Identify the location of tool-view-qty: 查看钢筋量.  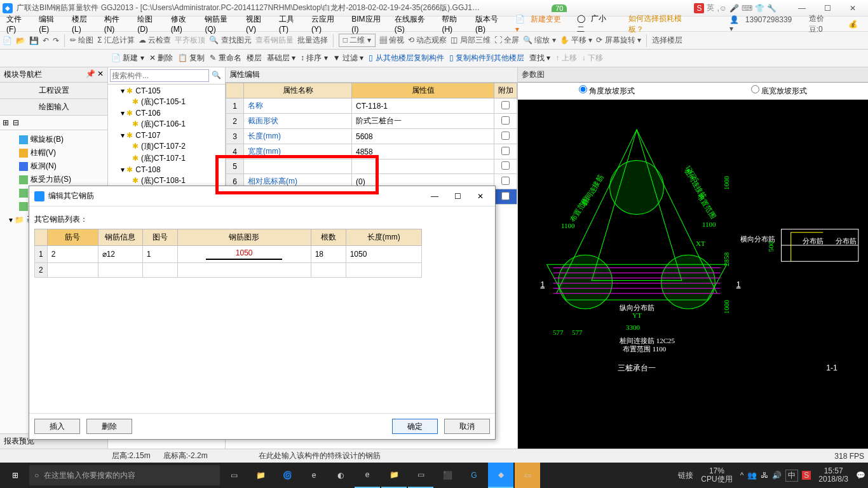
(275, 41).